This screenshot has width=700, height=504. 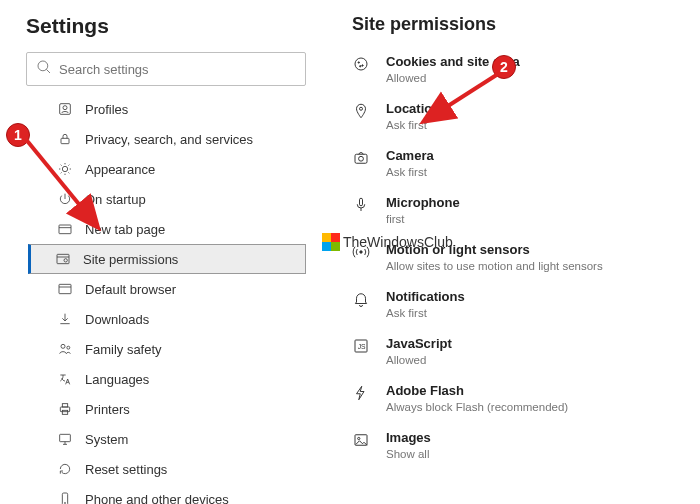 I want to click on sidebar-item-languages: Languages, so click(x=167, y=379).